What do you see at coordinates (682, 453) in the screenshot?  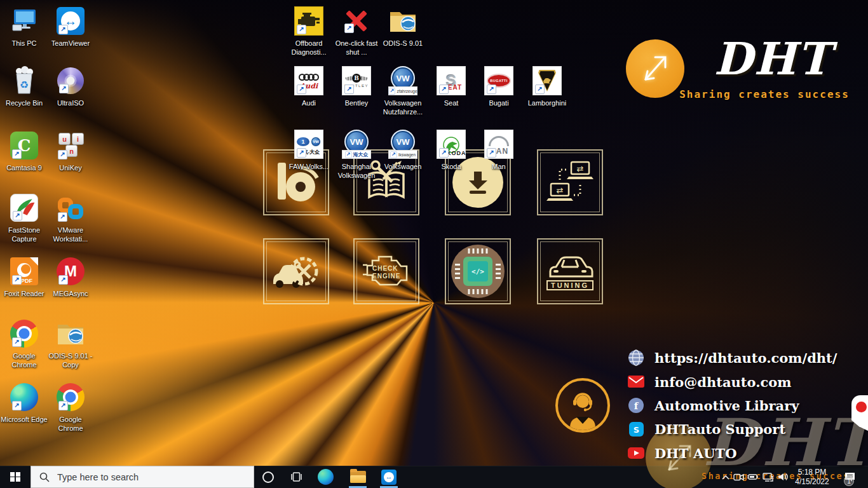 I see `contact-row-youtube: DHT AUTO` at bounding box center [682, 453].